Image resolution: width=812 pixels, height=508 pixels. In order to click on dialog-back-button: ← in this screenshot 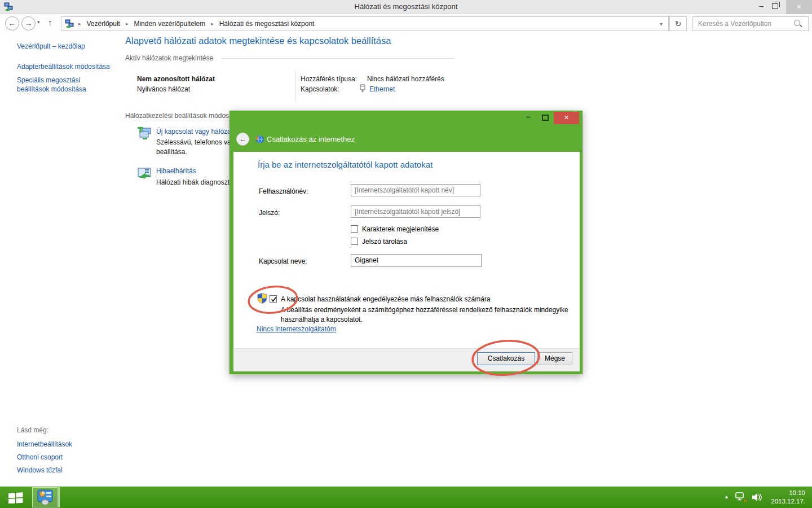, I will do `click(242, 139)`.